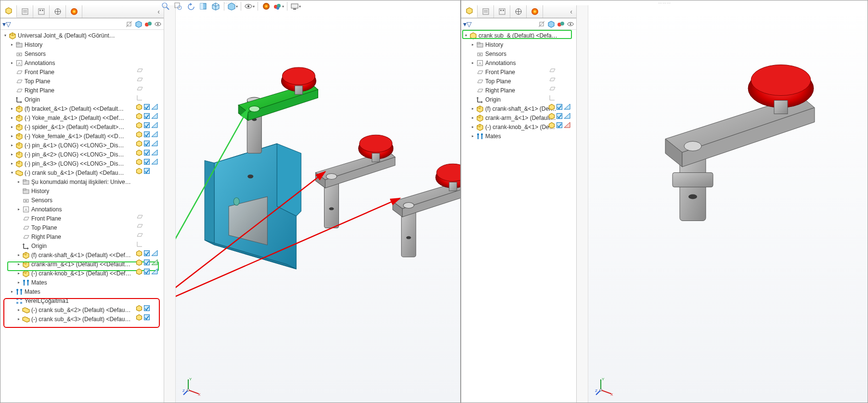  Describe the element at coordinates (83, 300) in the screenshot. I see `tree-item: YerelLÇoğaltma1` at that location.